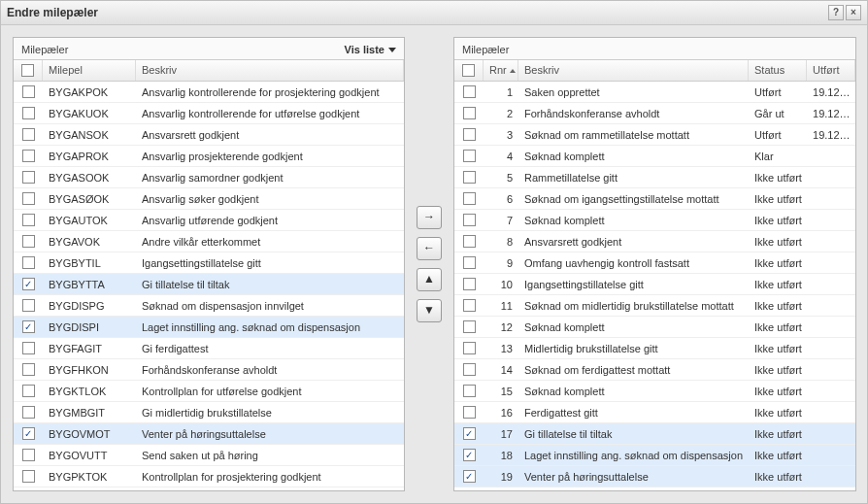  What do you see at coordinates (654, 349) in the screenshot?
I see `table-row: 13Midlertidig brukstillatelse gittIkke u…` at bounding box center [654, 349].